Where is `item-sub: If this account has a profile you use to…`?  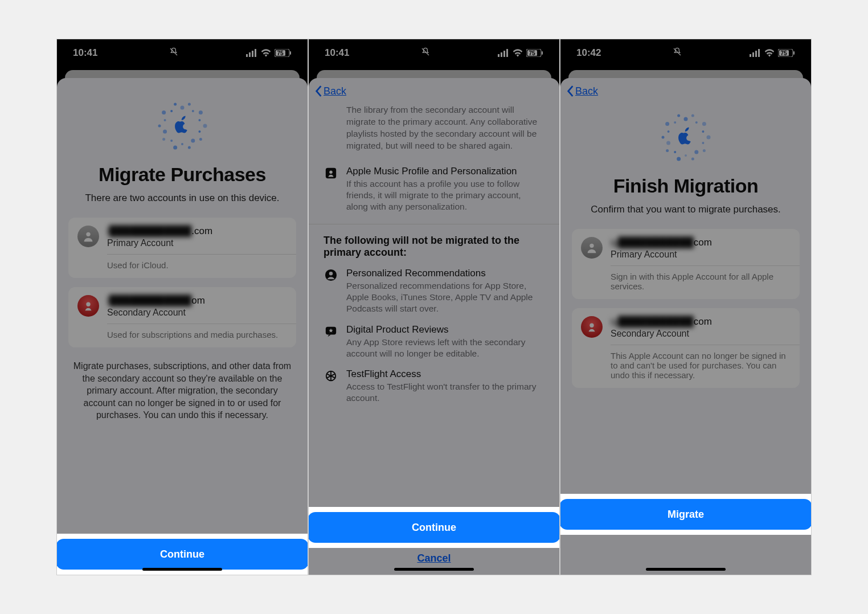 item-sub: If this account has a profile you use to… is located at coordinates (445, 195).